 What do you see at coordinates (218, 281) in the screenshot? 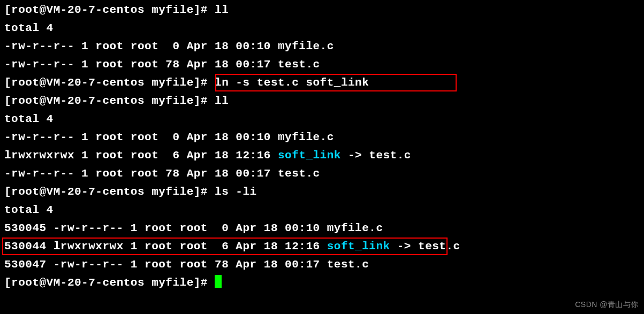
I see `cursor-icon` at bounding box center [218, 281].